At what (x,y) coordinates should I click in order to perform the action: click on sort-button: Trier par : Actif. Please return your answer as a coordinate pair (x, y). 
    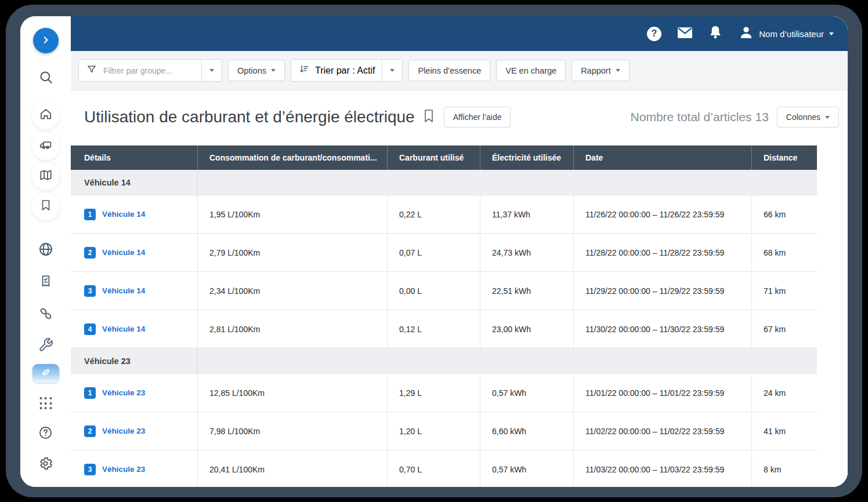
    Looking at the image, I should click on (337, 71).